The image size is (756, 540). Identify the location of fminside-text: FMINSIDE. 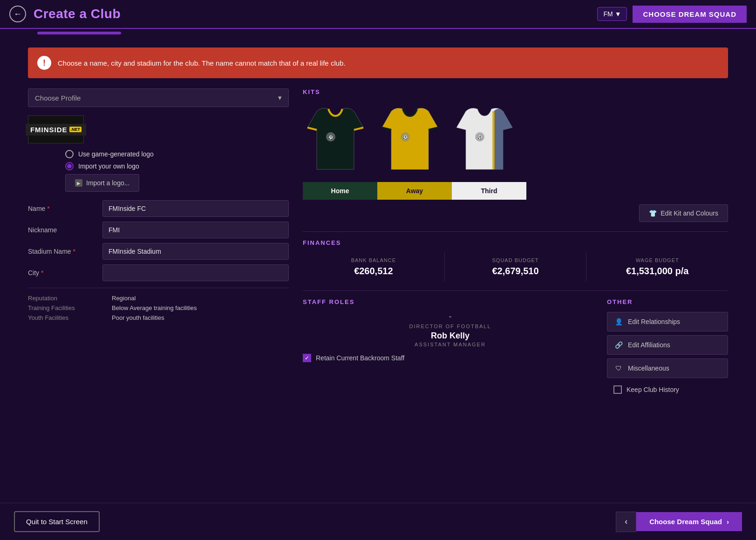
(49, 129).